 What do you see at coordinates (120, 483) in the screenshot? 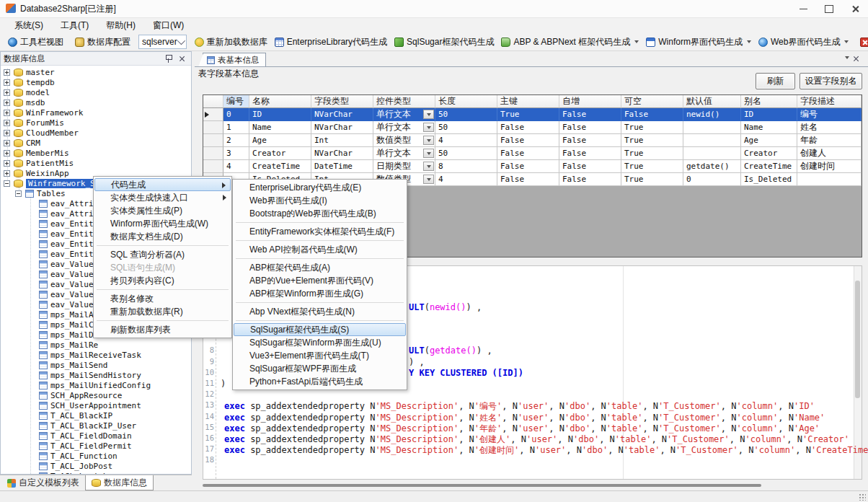
I see `panel-tab-active: 数据库信息` at bounding box center [120, 483].